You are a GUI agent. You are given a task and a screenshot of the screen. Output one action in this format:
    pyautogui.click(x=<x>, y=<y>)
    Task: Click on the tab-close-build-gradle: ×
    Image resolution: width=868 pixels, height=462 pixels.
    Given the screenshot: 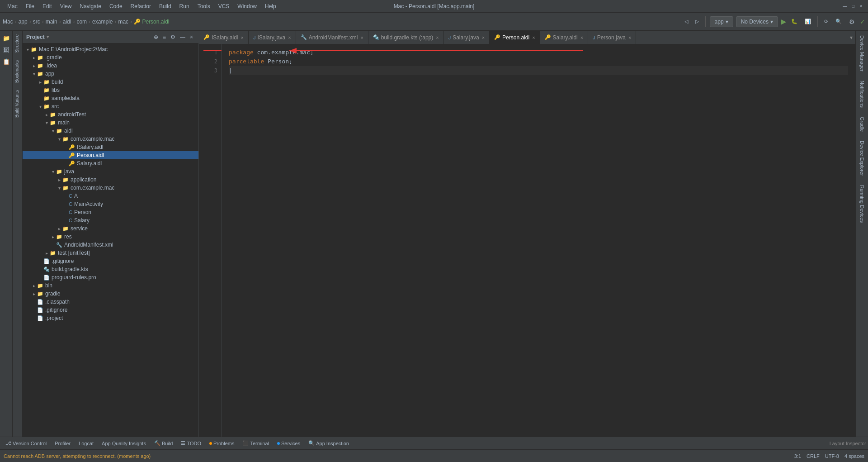 What is the action you would take?
    pyautogui.click(x=437, y=38)
    